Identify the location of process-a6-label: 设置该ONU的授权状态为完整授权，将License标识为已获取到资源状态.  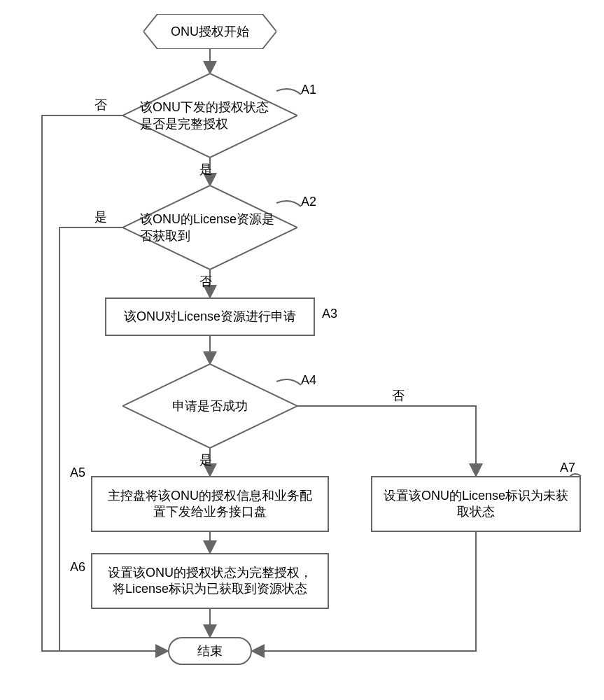
(210, 581).